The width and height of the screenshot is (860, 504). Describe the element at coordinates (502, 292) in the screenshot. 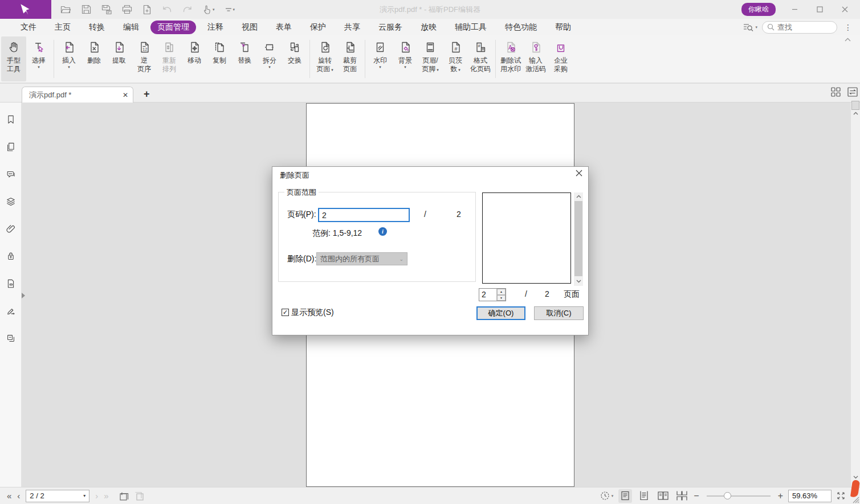

I see `spin-up-icon: ▲` at that location.